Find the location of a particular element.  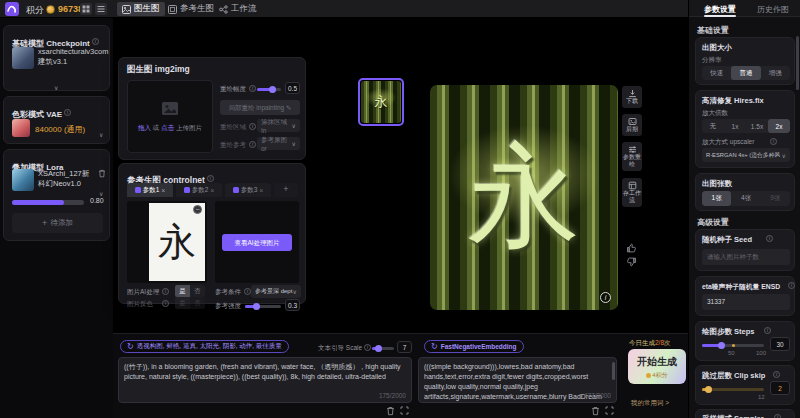

view-processed-button: 查看AI处理图片 is located at coordinates (257, 242).